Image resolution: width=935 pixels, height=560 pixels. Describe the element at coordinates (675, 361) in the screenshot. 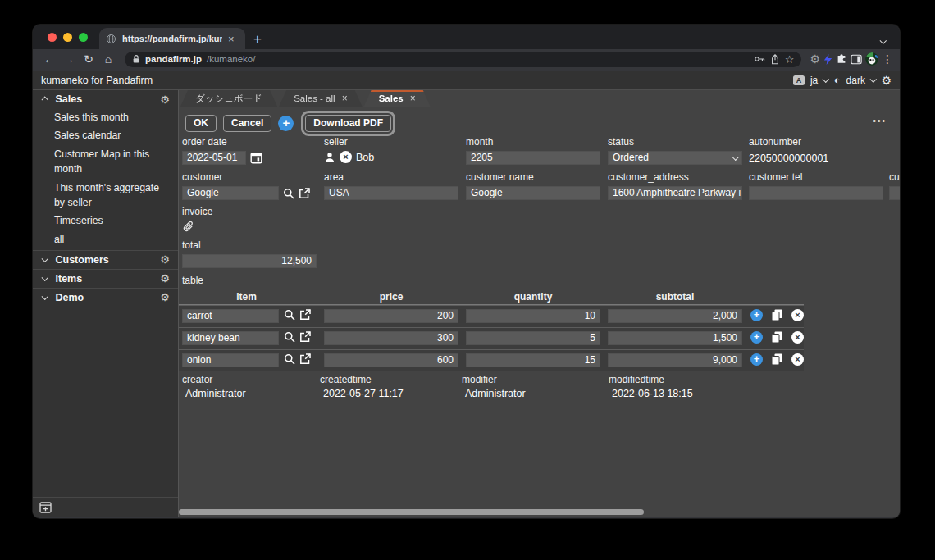

I see `subtotal-input: 9,000` at that location.